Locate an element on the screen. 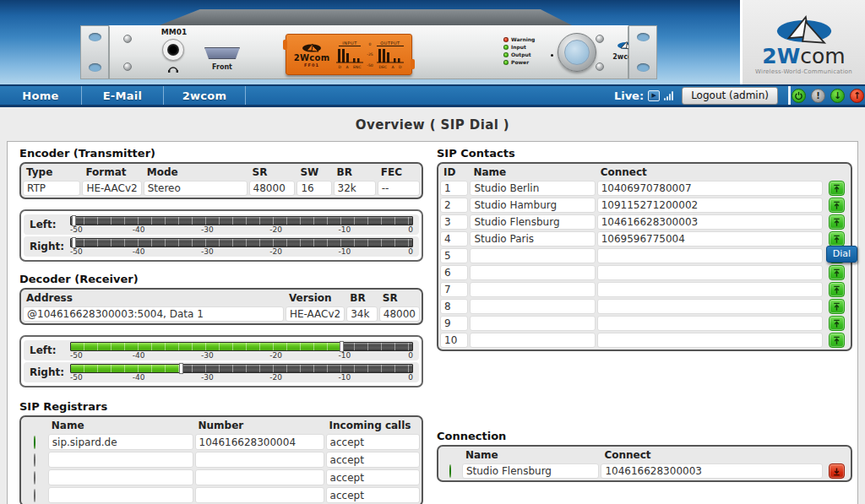 This screenshot has height=504, width=865. contact-id: 3 is located at coordinates (454, 222).